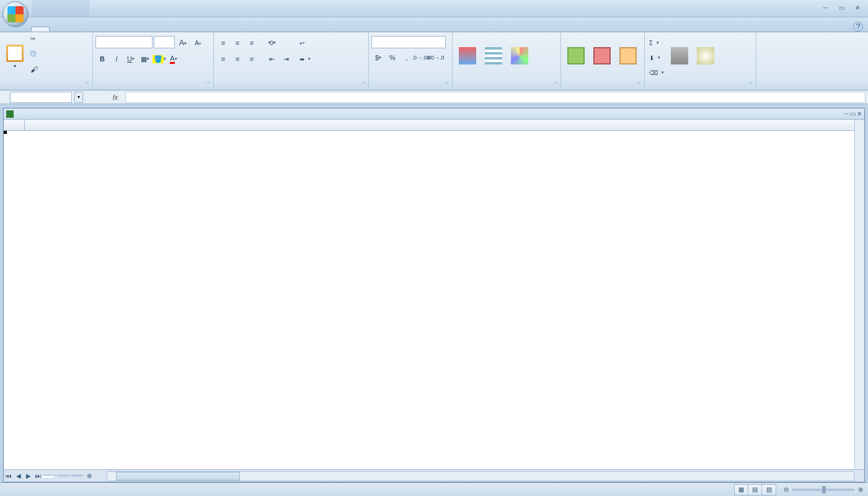  Describe the element at coordinates (494, 56) in the screenshot. I see `table-icon` at that location.